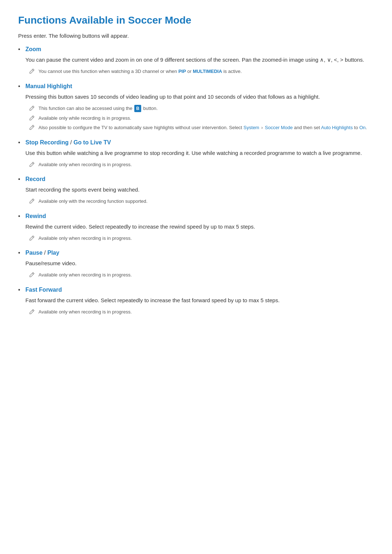  What do you see at coordinates (200, 300) in the screenshot?
I see `item-body-fast-forward: Fast forward the current video. Select r…` at bounding box center [200, 300].